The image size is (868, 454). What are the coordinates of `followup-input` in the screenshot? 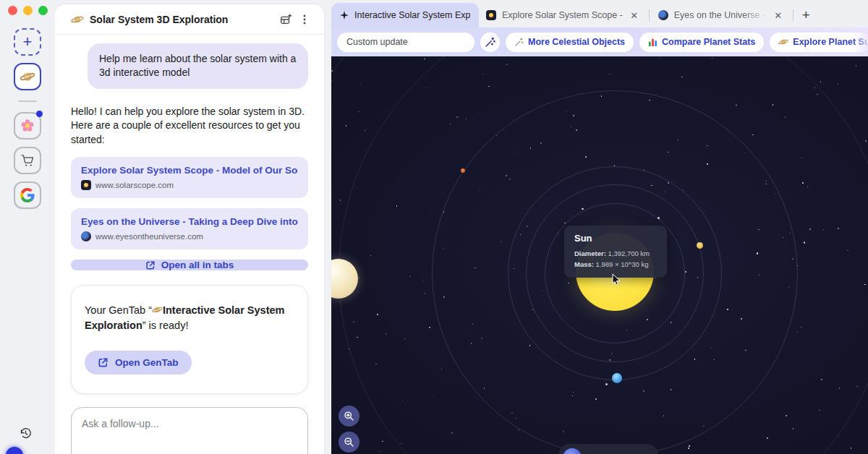 It's located at (190, 431).